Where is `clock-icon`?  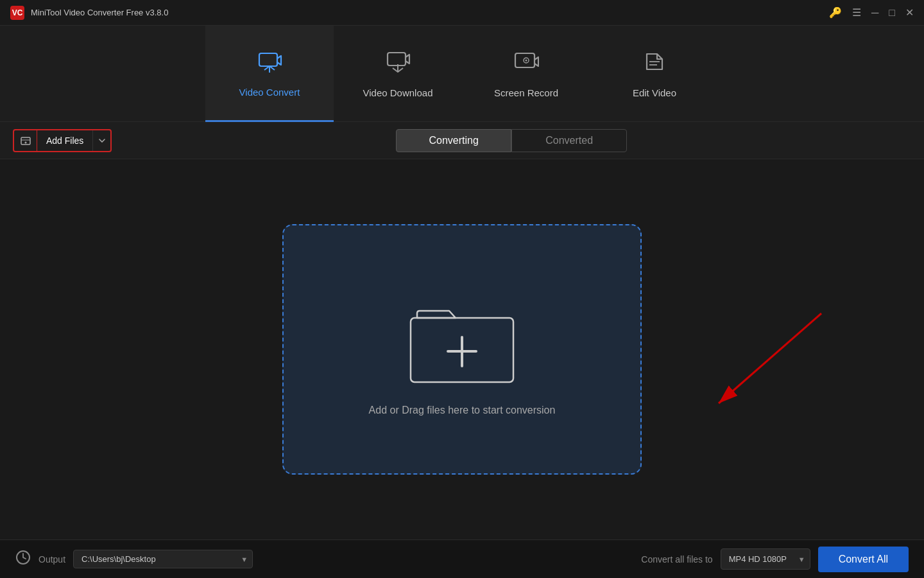
clock-icon is located at coordinates (23, 559).